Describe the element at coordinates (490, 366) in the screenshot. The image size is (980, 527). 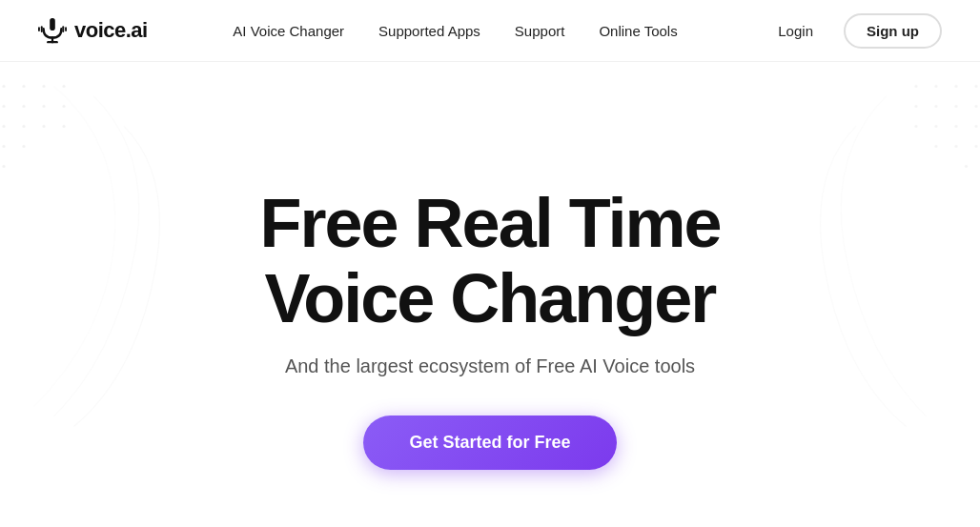
I see `hero-subtitle: And the largest ecosystem of Free AI Voi…` at that location.